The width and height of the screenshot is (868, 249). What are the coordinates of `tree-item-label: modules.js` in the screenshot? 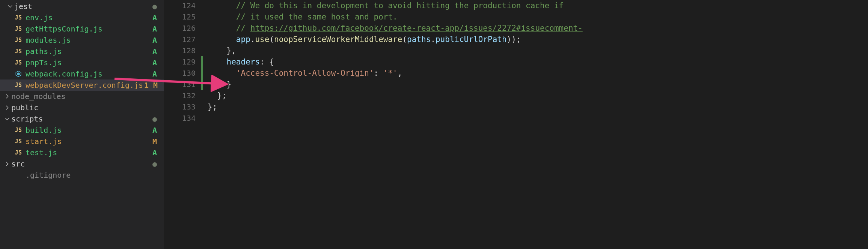 It's located at (85, 40).